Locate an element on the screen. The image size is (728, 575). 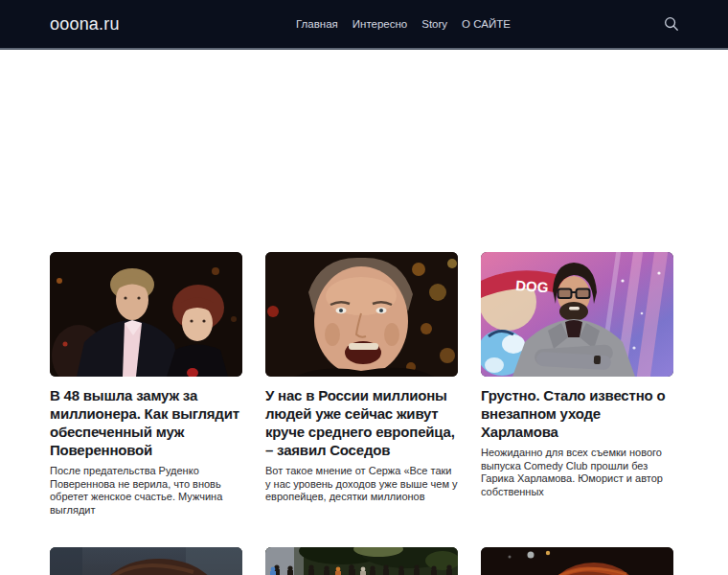
article-image-dark-portrait is located at coordinates (146, 562).